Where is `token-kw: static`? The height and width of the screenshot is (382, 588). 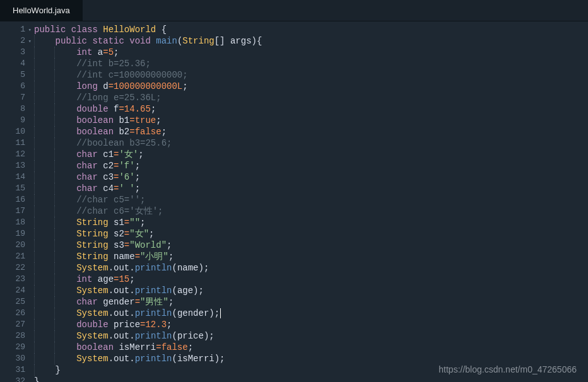 token-kw: static is located at coordinates (108, 41).